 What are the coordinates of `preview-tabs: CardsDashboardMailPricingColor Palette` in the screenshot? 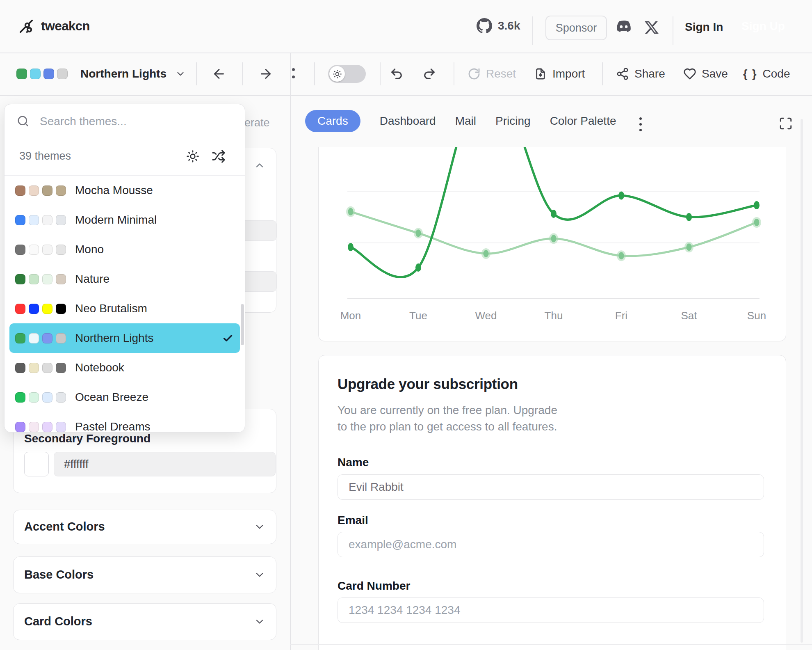 It's located at (461, 121).